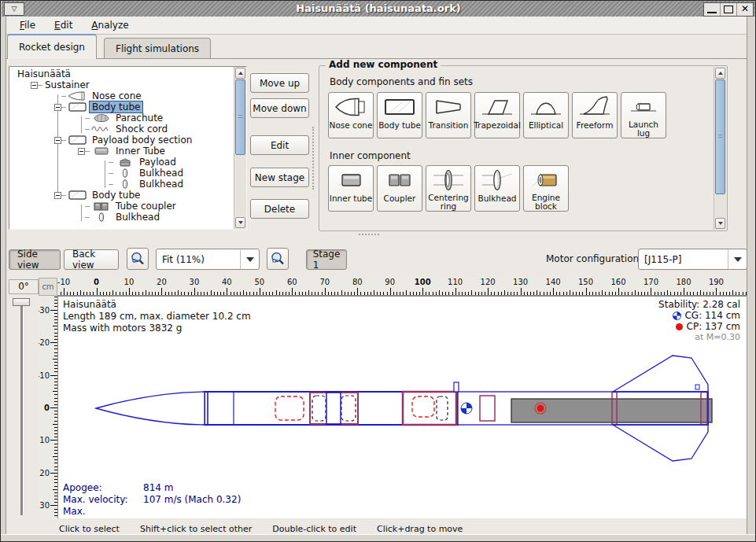  I want to click on zoom-level-value: Fit (11%), so click(198, 260).